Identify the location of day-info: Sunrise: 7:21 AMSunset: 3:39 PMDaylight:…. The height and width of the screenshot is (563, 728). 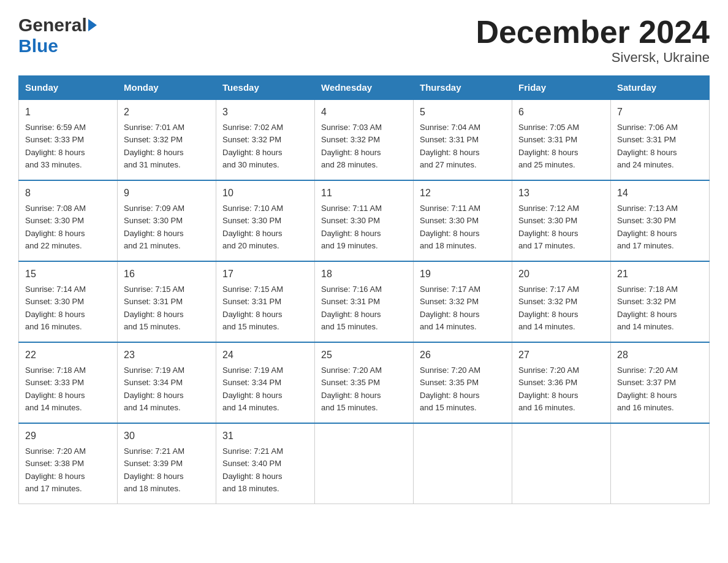
(154, 470).